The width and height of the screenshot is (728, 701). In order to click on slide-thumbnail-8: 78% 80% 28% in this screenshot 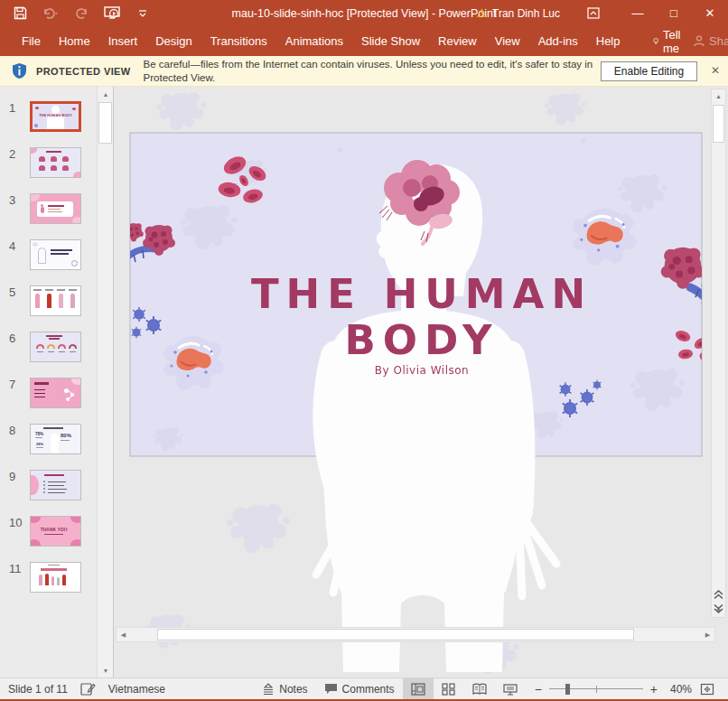, I will do `click(56, 439)`.